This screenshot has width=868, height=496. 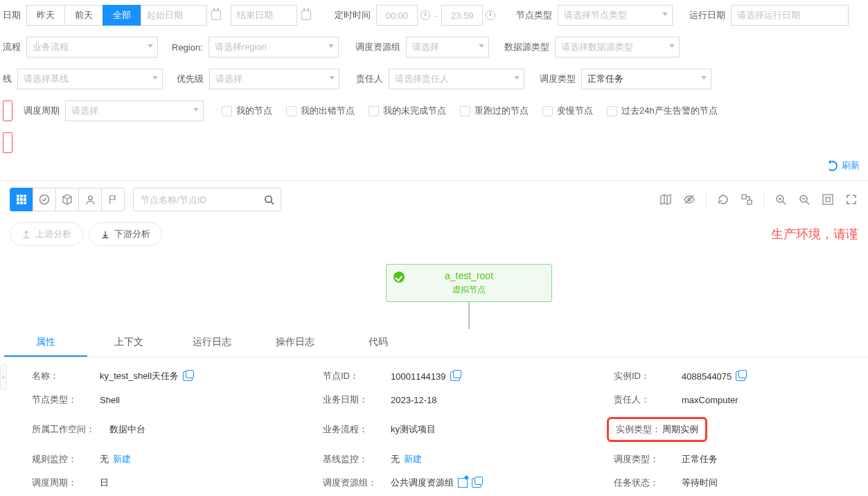 I want to click on chk-rerun: 重跑过的节点, so click(x=495, y=111).